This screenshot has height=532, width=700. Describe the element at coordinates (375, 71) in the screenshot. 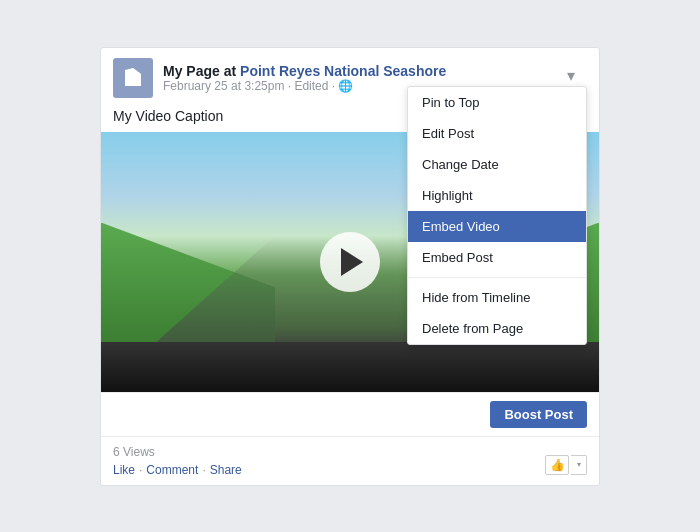

I see `page-name: My Page at Point Reyes National Seashore` at that location.